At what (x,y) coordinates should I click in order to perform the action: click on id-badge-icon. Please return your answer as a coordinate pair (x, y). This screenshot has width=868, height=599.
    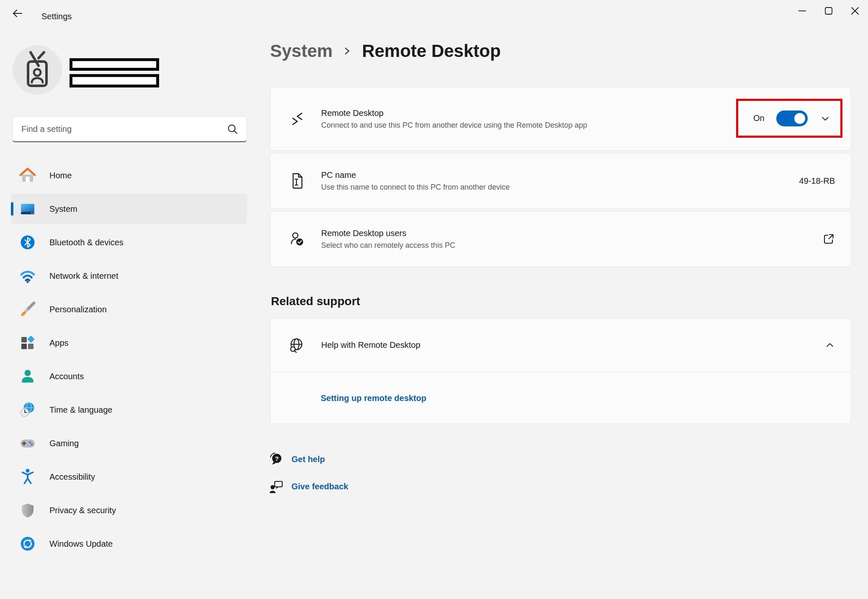
    Looking at the image, I should click on (37, 70).